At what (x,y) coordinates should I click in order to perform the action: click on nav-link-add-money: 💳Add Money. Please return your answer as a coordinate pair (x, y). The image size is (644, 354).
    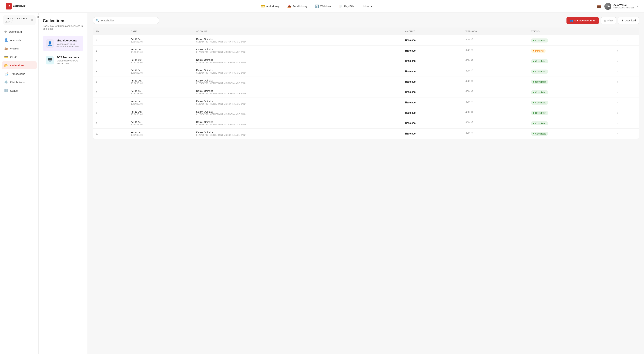
    Looking at the image, I should click on (270, 7).